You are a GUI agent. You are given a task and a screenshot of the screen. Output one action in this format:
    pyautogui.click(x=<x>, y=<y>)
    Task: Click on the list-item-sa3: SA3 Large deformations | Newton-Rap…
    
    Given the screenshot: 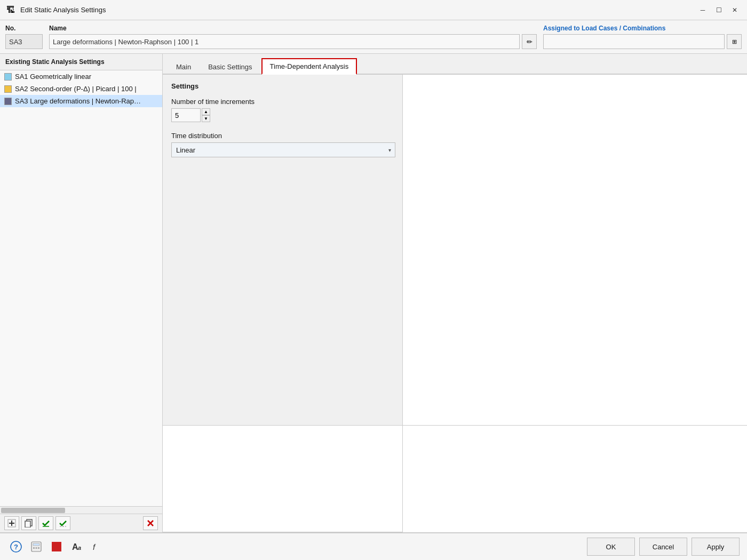 What is the action you would take?
    pyautogui.click(x=81, y=101)
    